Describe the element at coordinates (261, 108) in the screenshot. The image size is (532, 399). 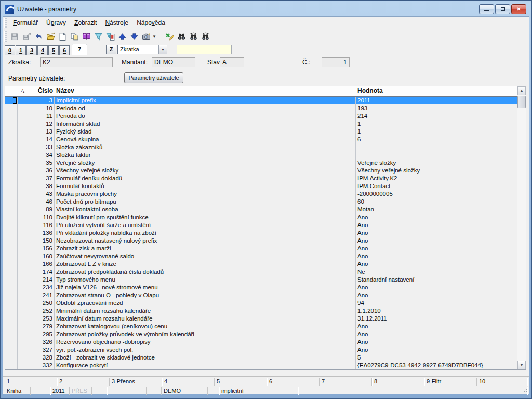
I see `table-row: 10Perioda od193` at that location.